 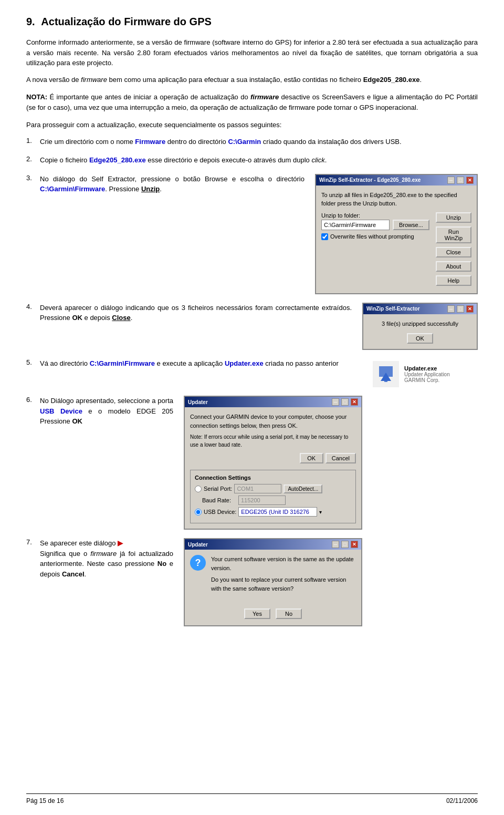 I want to click on unzip-folder-input, so click(x=355, y=225).